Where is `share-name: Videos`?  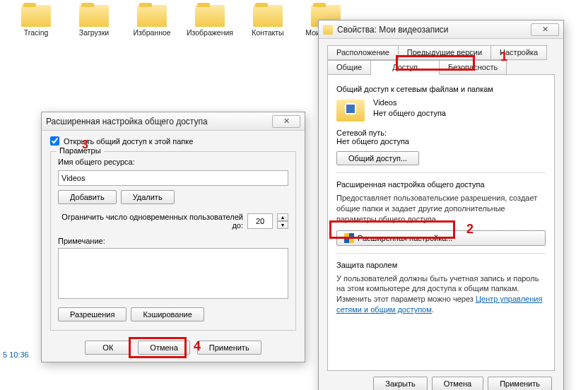
share-name: Videos is located at coordinates (459, 103).